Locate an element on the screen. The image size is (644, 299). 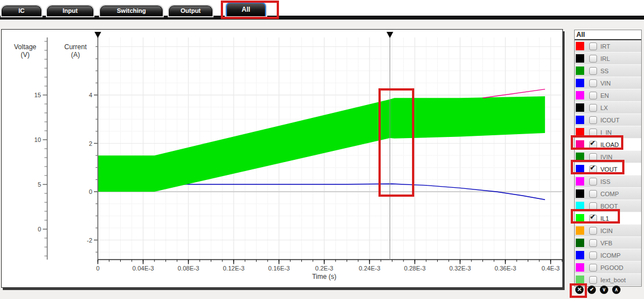
signal-legend: All IRTIRLSSVINENLXICOUTI_IN✔ILOADIVIN✔V… is located at coordinates (608, 158).